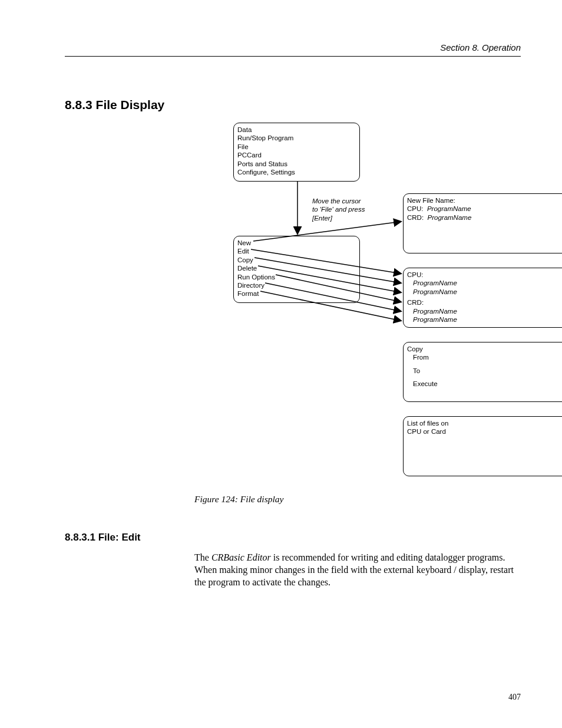 This screenshot has width=562, height=728. Describe the element at coordinates (297, 172) in the screenshot. I see `menu-item: Configure, Settings` at that location.